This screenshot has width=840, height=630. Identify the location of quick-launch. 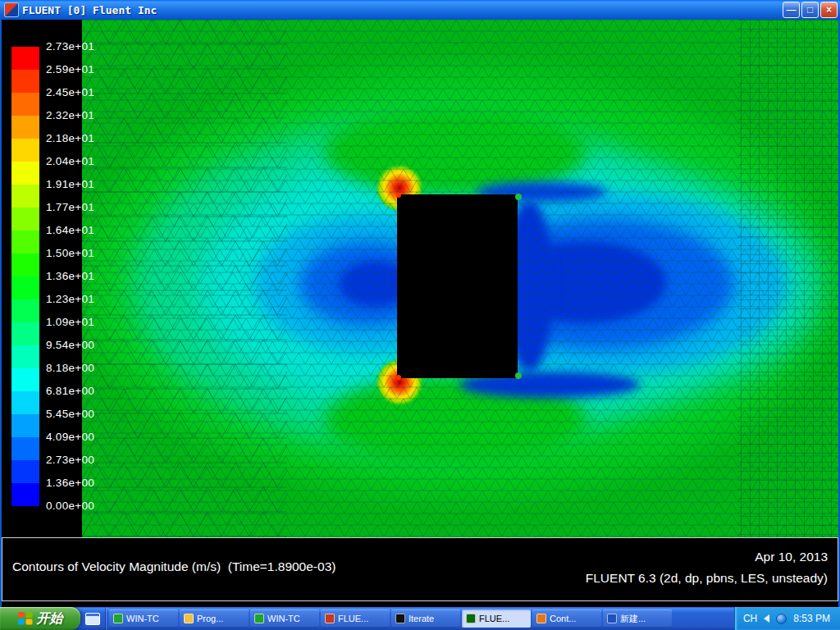
(94, 619).